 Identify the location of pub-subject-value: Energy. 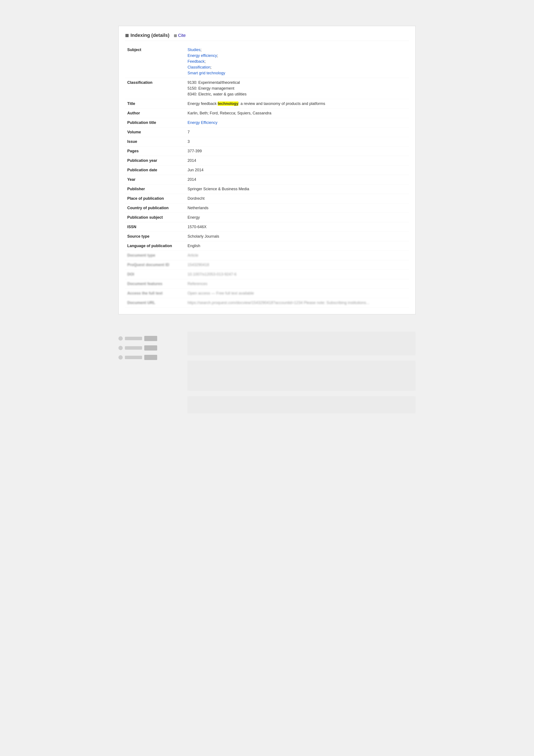
(193, 217).